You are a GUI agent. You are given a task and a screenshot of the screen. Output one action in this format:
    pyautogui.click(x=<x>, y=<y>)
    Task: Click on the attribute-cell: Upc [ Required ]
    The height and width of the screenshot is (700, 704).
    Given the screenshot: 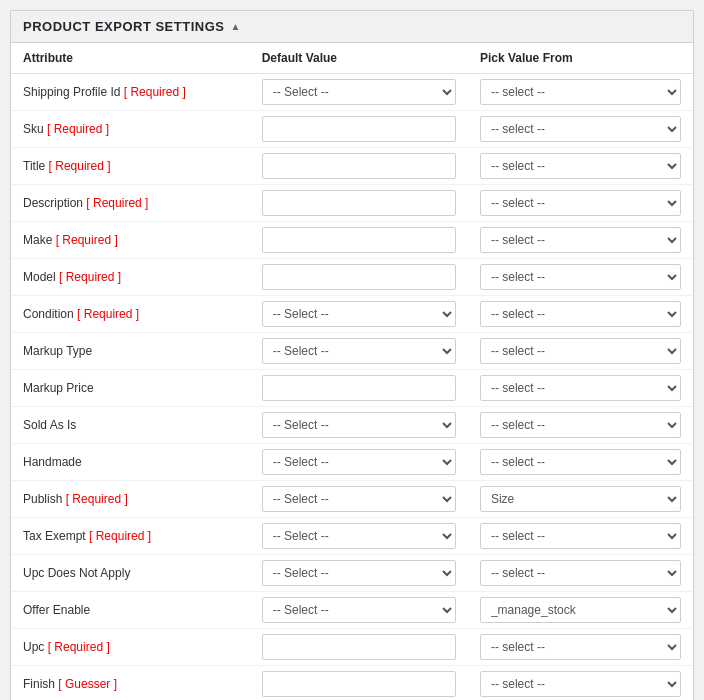 What is the action you would take?
    pyautogui.click(x=130, y=648)
    